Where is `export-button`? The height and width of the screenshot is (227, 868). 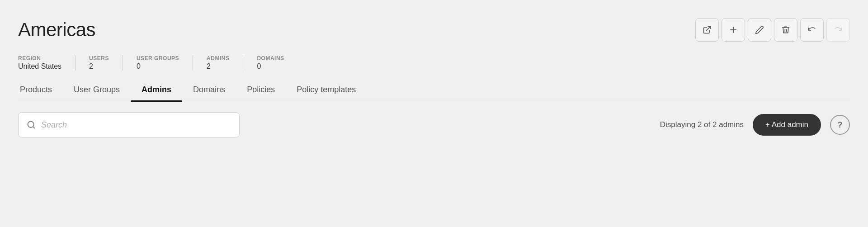
export-button is located at coordinates (707, 30).